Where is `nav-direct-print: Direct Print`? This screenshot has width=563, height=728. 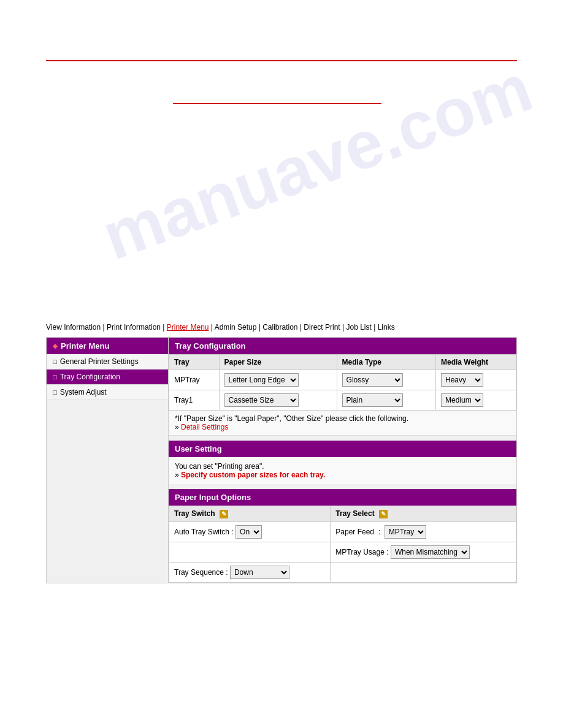
nav-direct-print: Direct Print is located at coordinates (321, 327).